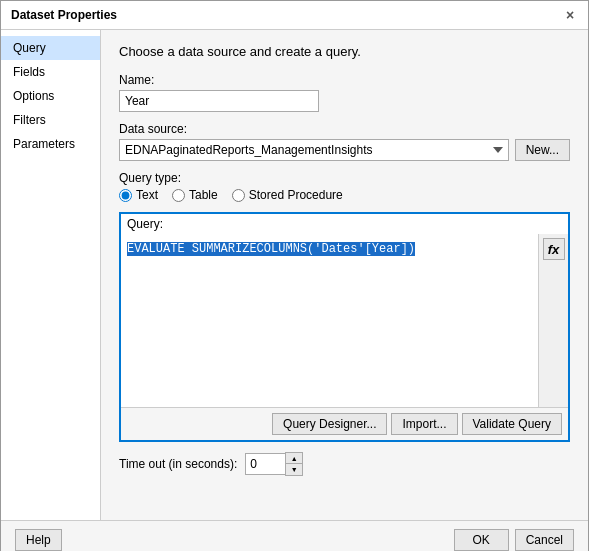 This screenshot has height=551, width=589. What do you see at coordinates (344, 186) in the screenshot?
I see `query-type-group: Query type: Text Table Stored Procedure` at bounding box center [344, 186].